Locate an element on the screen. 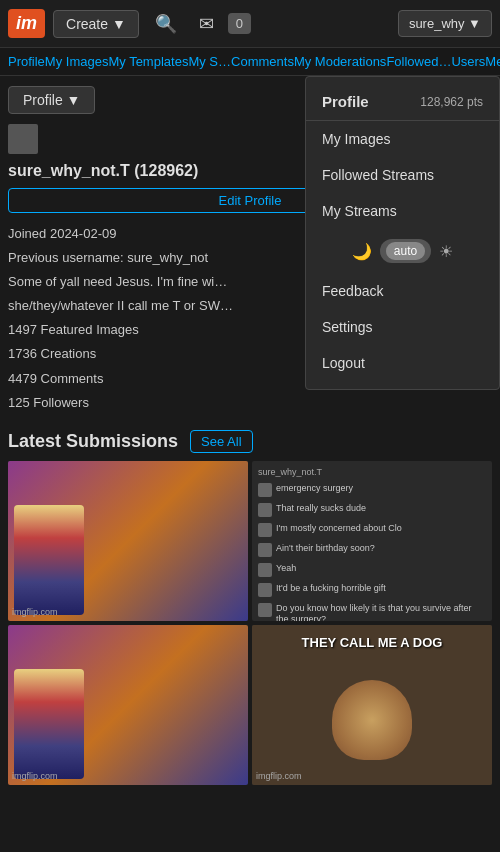 Image resolution: width=500 pixels, height=852 pixels. search-button: 🔍 is located at coordinates (166, 24).